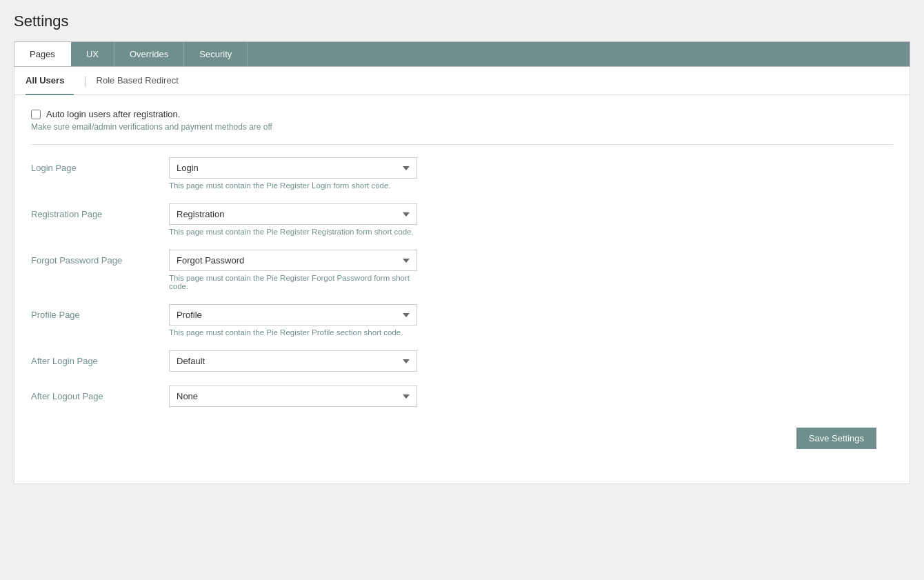  What do you see at coordinates (293, 361) in the screenshot?
I see `field-after-login-page: Default Login None` at bounding box center [293, 361].